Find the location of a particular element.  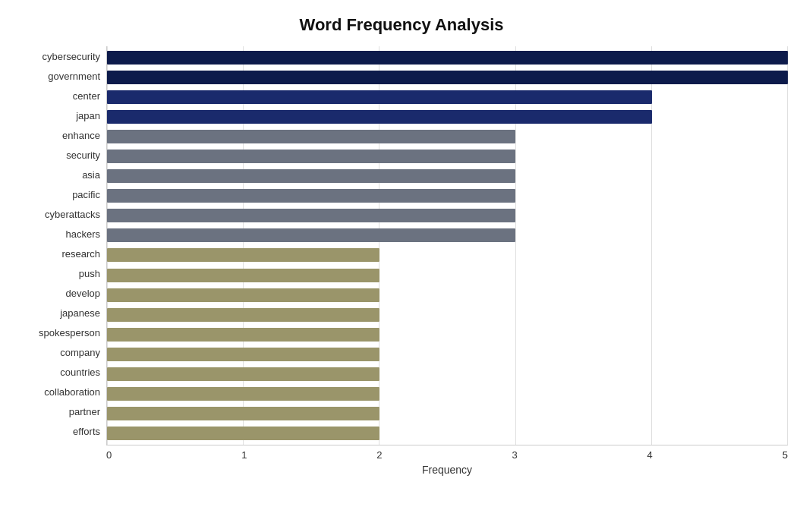

x-axis-title: Frequency is located at coordinates (447, 470).